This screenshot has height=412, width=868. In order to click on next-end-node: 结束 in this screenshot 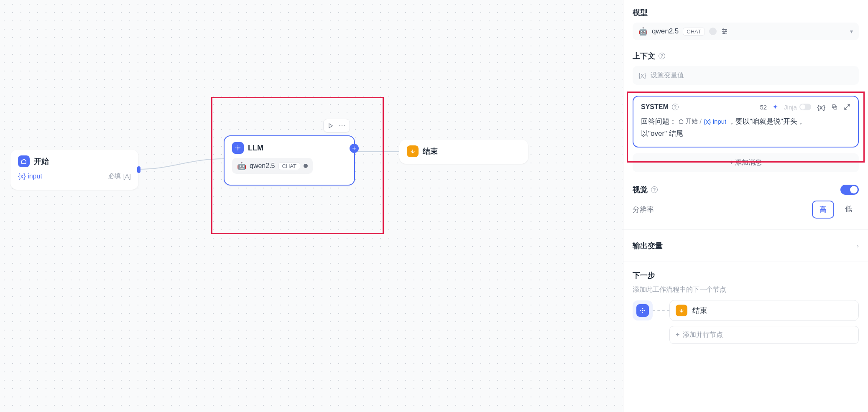, I will do `click(764, 310)`.